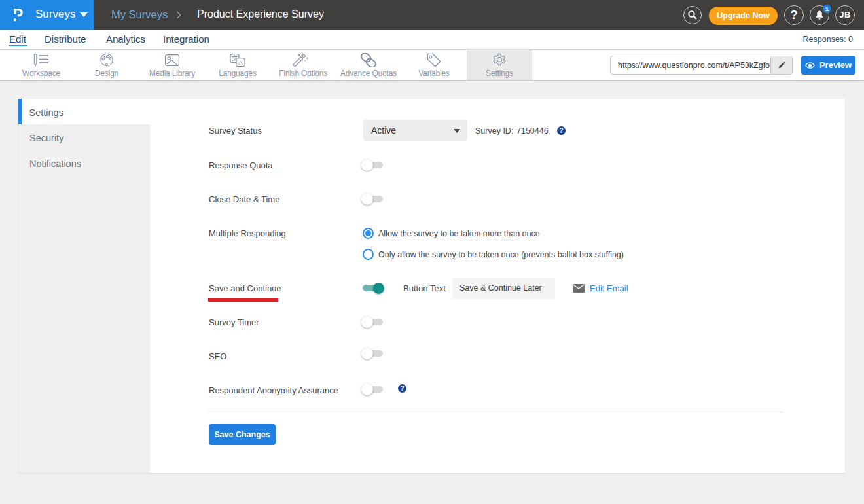 This screenshot has width=864, height=504. I want to click on svg-text: A, so click(241, 63).